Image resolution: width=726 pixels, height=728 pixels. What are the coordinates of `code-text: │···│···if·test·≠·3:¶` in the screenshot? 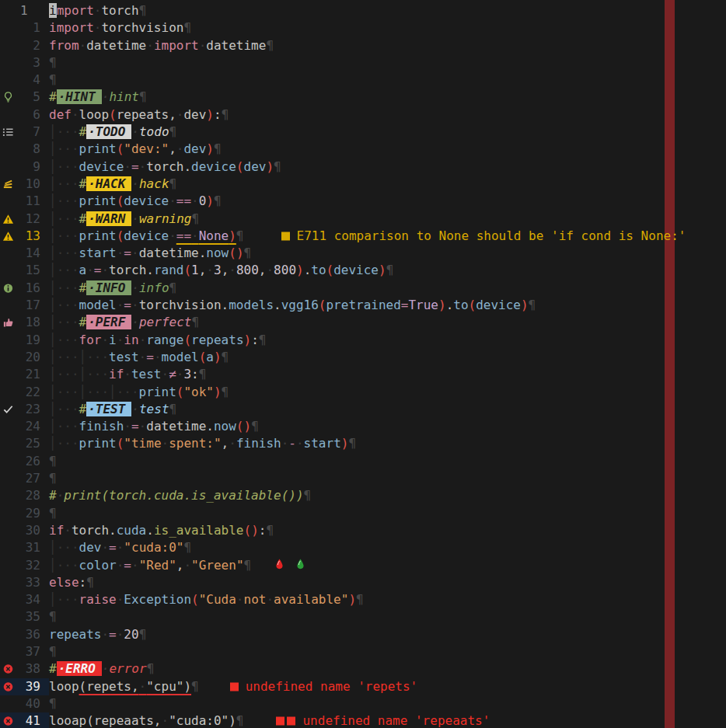 It's located at (387, 374).